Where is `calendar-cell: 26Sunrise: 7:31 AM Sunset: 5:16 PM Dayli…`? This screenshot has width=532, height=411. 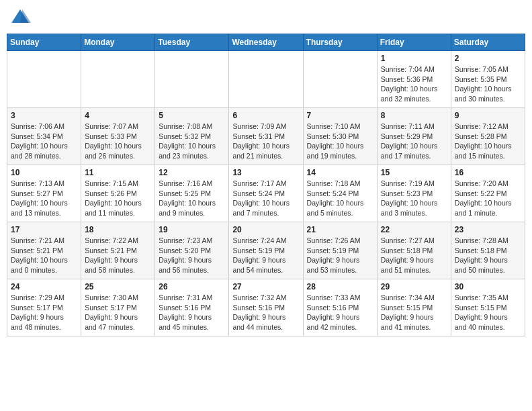 calendar-cell: 26Sunrise: 7:31 AM Sunset: 5:16 PM Dayli… is located at coordinates (192, 308).